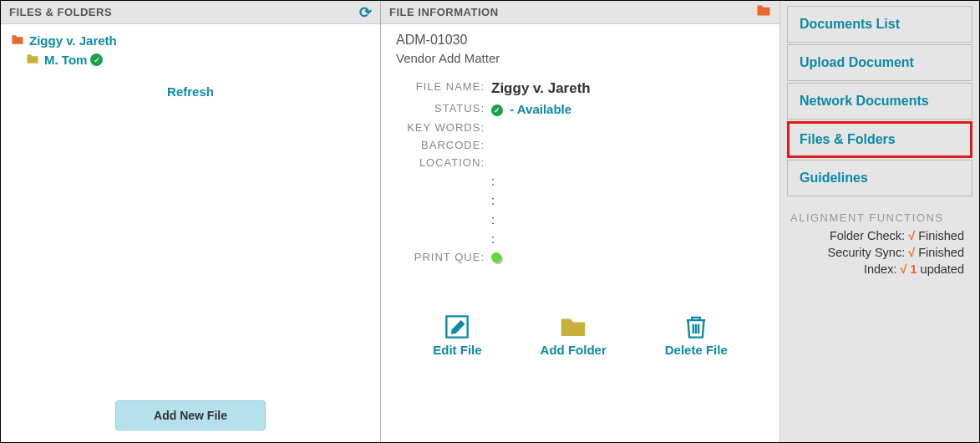 The image size is (980, 443). Describe the element at coordinates (880, 236) in the screenshot. I see `alignment-line: Folder Check: √ Finished` at that location.